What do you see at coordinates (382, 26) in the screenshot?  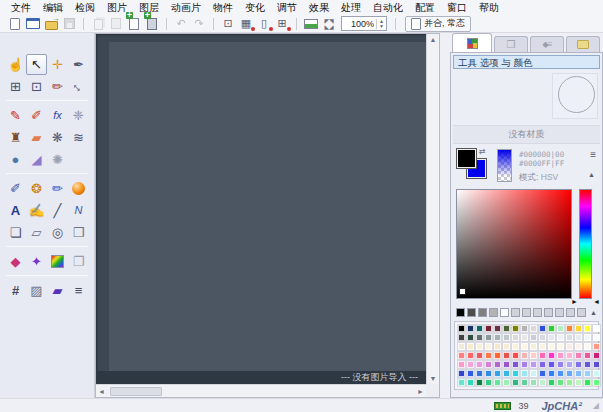 I see `zoom-down-icon: ▼` at bounding box center [382, 26].